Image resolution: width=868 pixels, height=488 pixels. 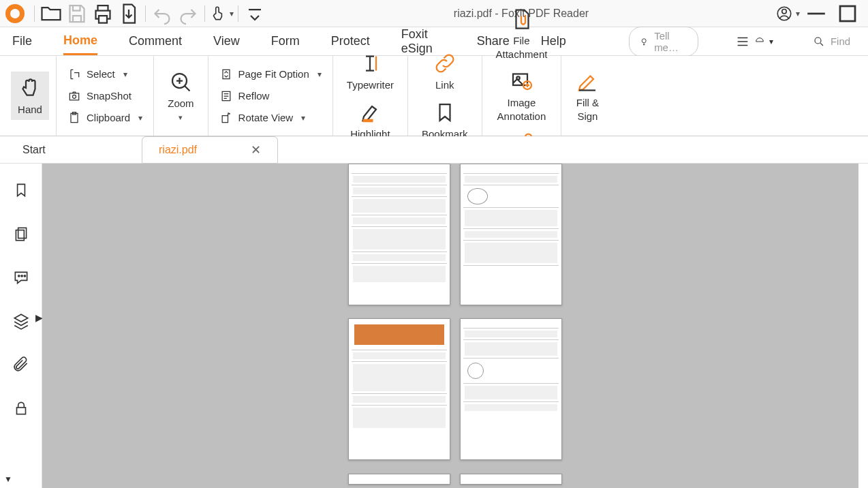 I want to click on snapshot-icon, so click(x=74, y=96).